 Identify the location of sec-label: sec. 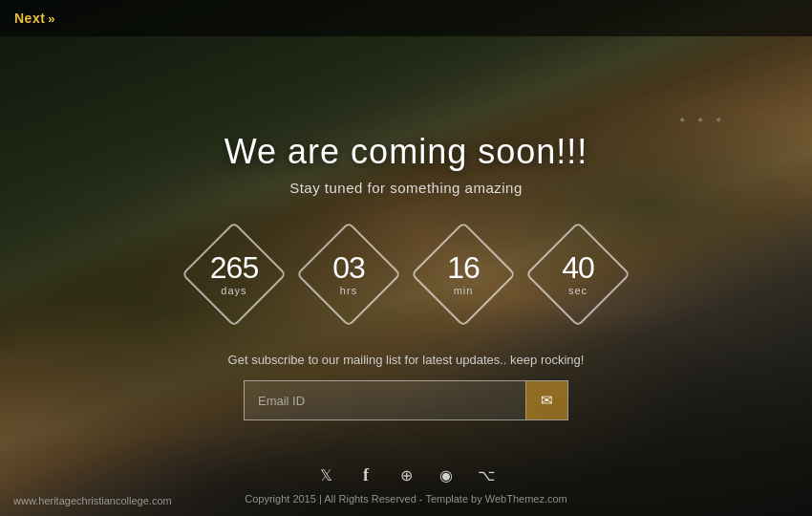
(578, 290).